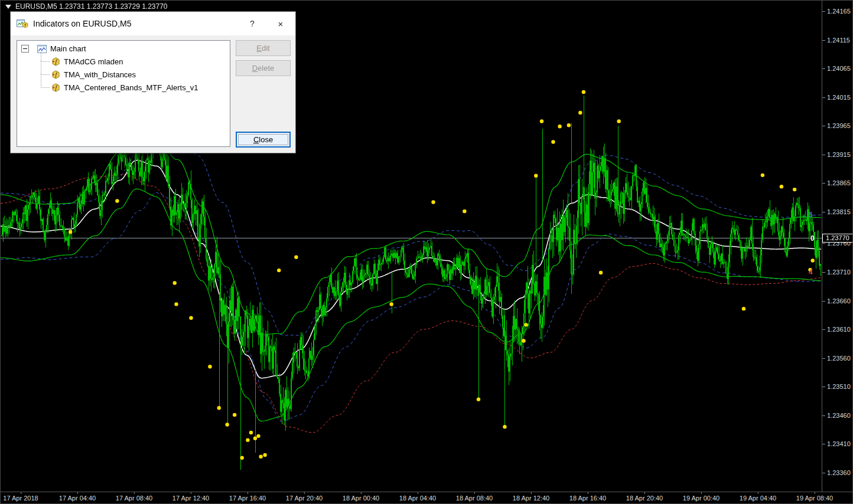  I want to click on time-axis-label: 18 Apr 12:40, so click(531, 498).